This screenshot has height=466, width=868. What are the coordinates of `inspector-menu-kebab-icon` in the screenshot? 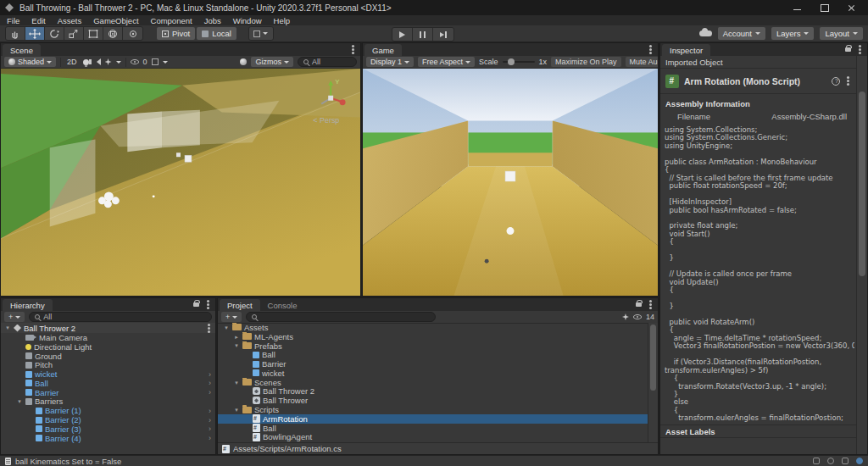 It's located at (860, 49).